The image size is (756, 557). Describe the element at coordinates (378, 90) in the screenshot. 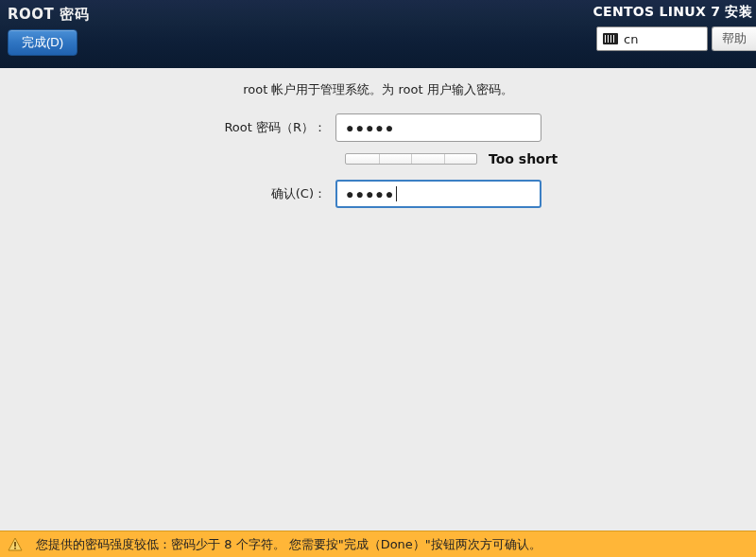

I see `instructions-text: root 帐户用于管理系统。为 root 用户输入密码。` at that location.